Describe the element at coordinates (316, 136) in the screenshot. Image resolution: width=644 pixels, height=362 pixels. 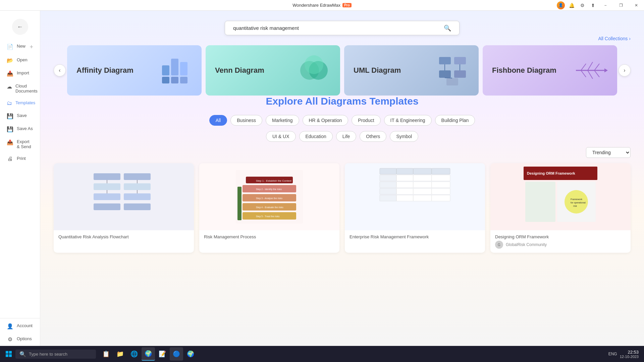
I see `filter-education: Education` at that location.